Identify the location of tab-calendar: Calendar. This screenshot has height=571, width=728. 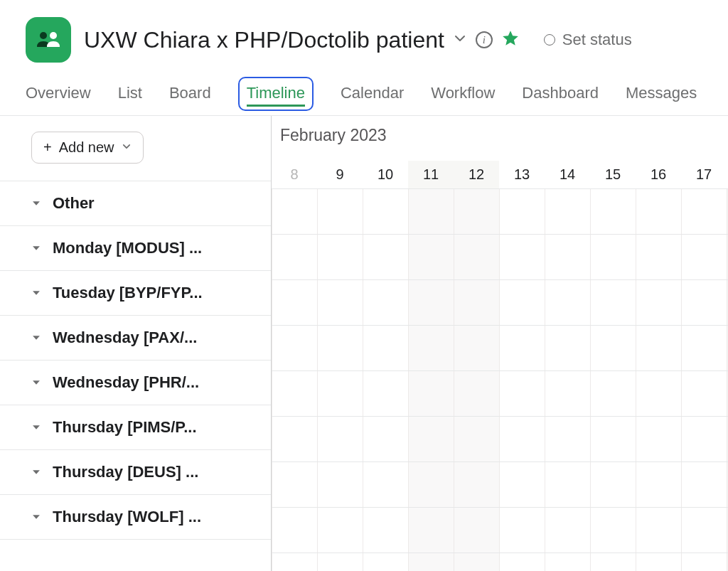
(373, 95).